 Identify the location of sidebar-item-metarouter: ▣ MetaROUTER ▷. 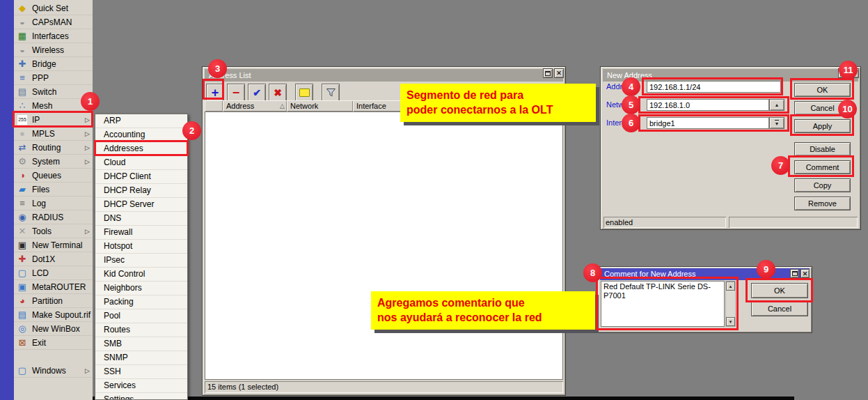
(53, 287).